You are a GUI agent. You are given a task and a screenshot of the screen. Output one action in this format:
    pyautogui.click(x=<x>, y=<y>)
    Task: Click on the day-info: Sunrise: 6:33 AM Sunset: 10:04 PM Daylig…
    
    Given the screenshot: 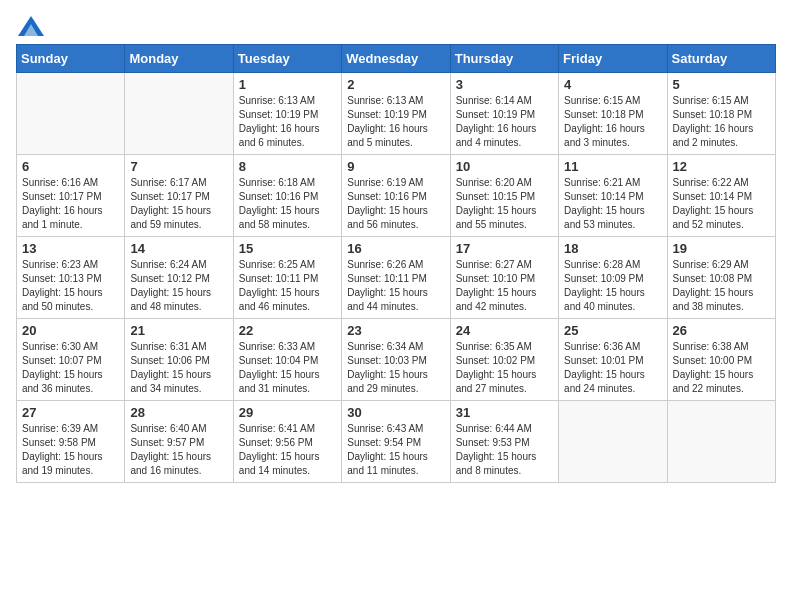 What is the action you would take?
    pyautogui.click(x=288, y=368)
    